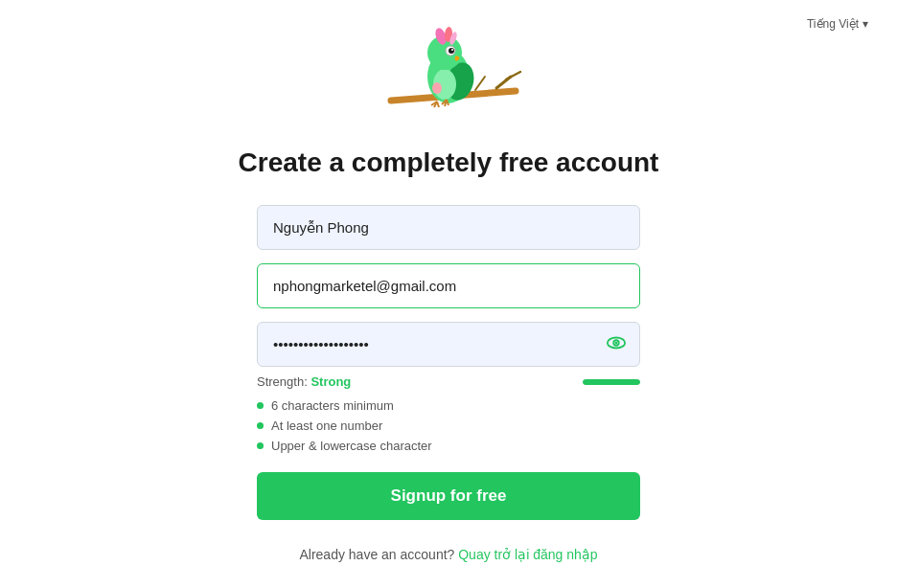 The width and height of the screenshot is (897, 588). I want to click on strength-row: Strength: Strong, so click(448, 381).